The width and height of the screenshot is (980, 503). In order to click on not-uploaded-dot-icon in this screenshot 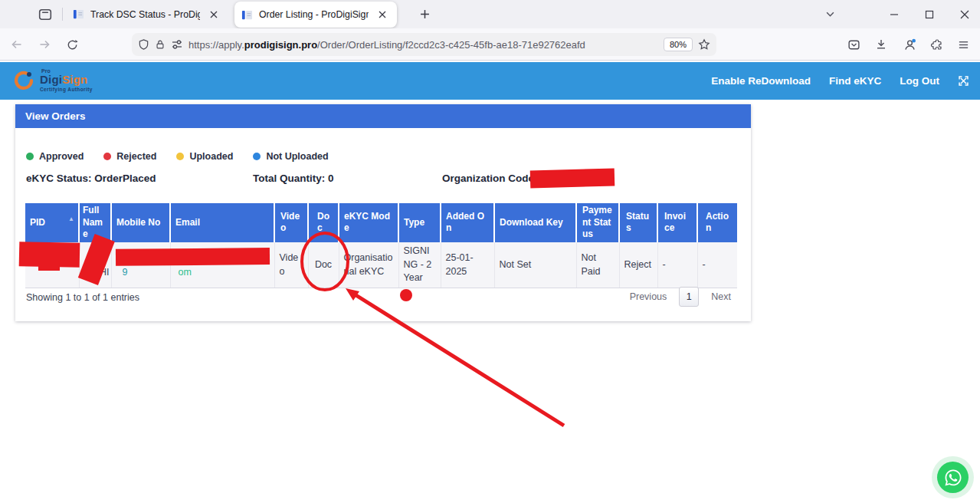, I will do `click(257, 156)`.